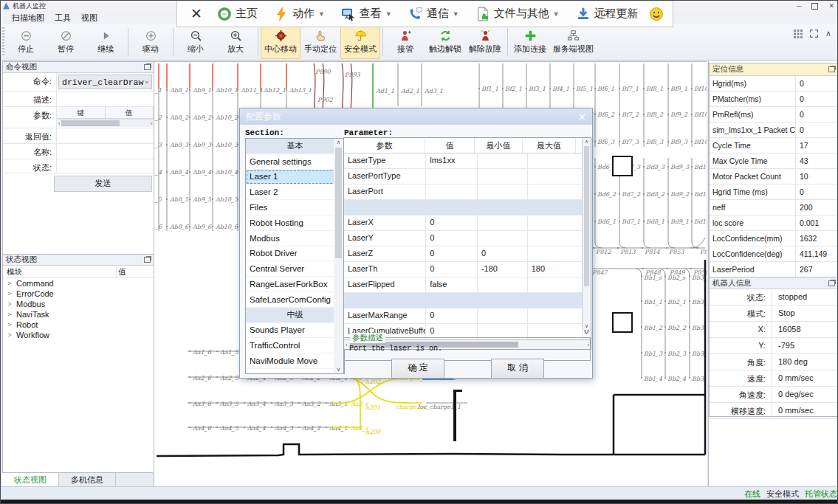  Describe the element at coordinates (518, 14) in the screenshot. I see `quickbar-files-and-others: 文件与其他▼` at that location.